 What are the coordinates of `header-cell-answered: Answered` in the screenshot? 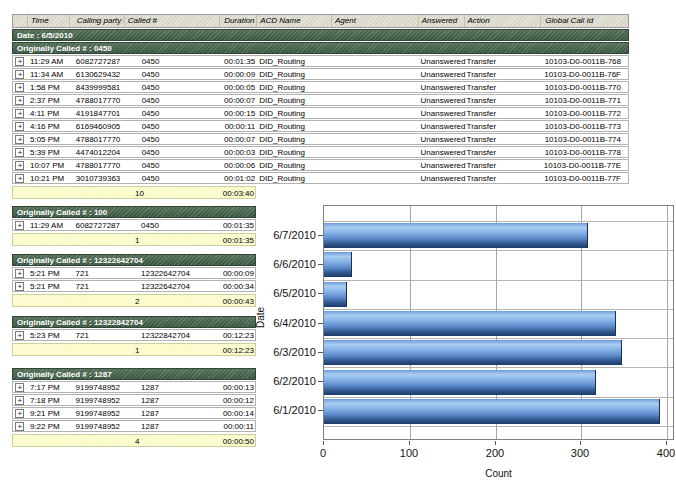 It's located at (441, 21).